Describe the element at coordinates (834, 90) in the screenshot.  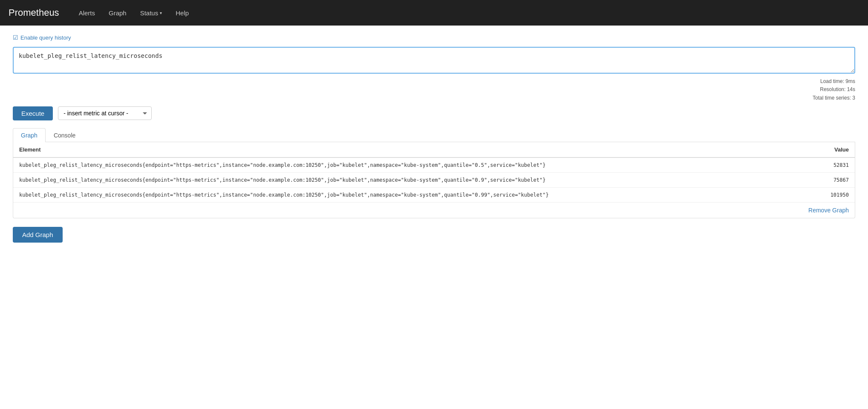
I see `stats-text: Load time: 9ms Resolution: 14s Total tim…` at that location.